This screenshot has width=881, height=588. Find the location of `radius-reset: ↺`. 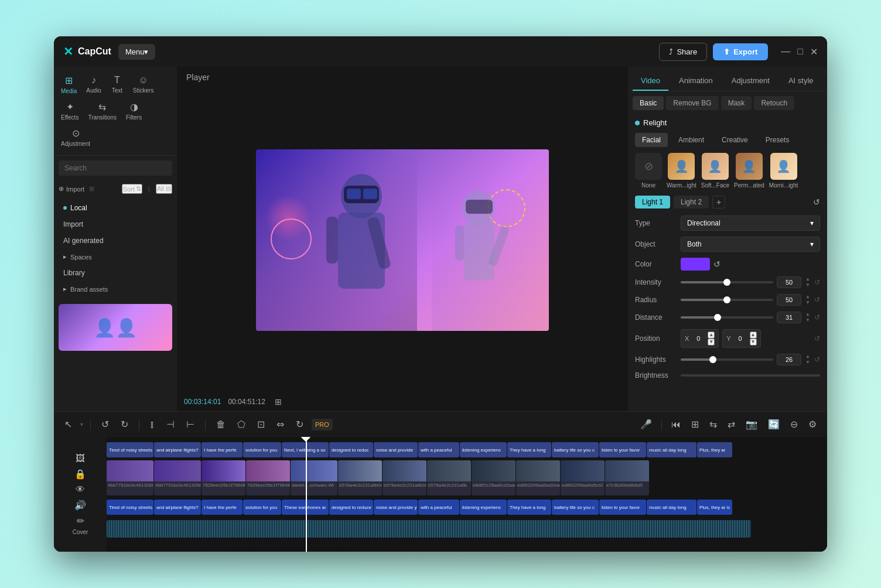

radius-reset: ↺ is located at coordinates (817, 300).